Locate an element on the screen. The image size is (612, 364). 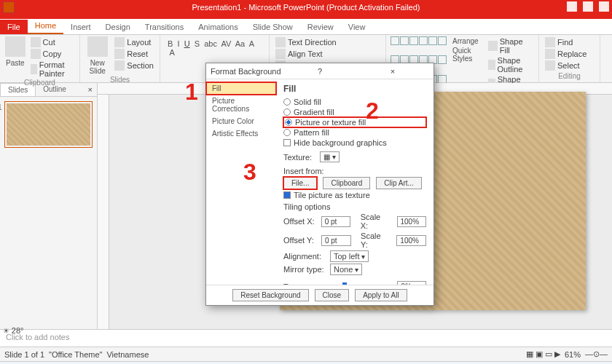
language: Vietnamese is located at coordinates (128, 355).